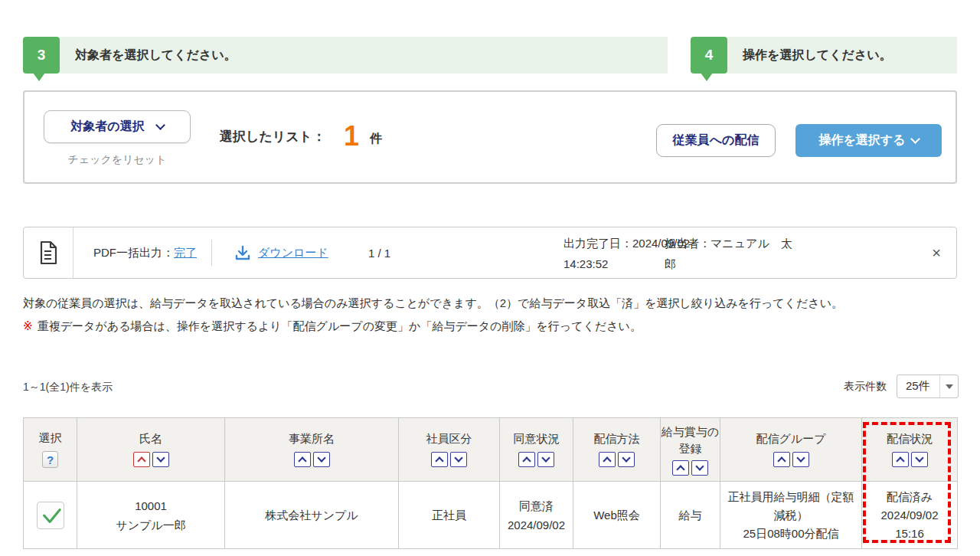 This screenshot has height=556, width=980. What do you see at coordinates (340, 326) in the screenshot?
I see `duplicate-warning-text: 重複データがある場合は、操作を選択するより「配信グループの変更」か「給与データの…` at bounding box center [340, 326].